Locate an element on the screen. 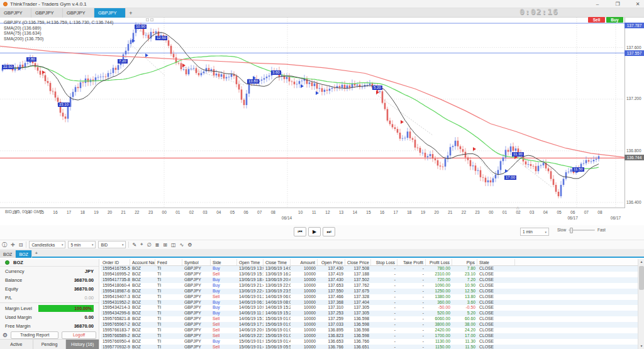 The image size is (644, 349). feed-select: BID▾ is located at coordinates (112, 245).